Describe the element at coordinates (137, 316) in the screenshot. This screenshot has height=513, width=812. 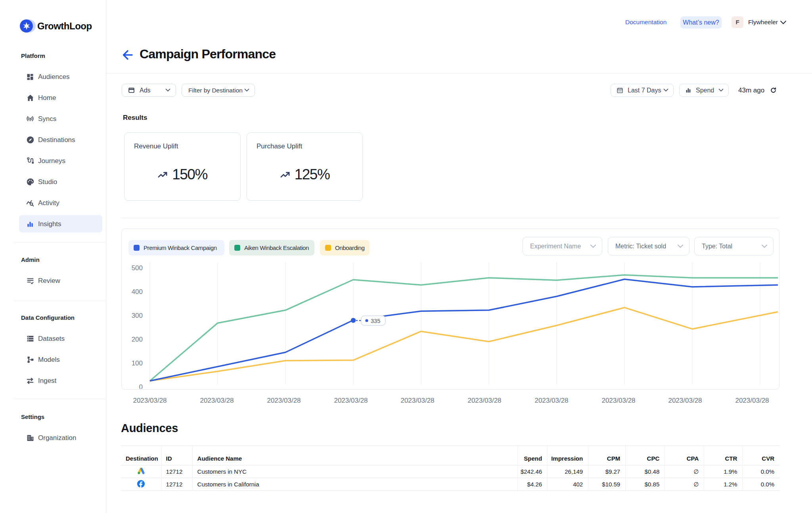
I see `svg-text: 300` at that location.